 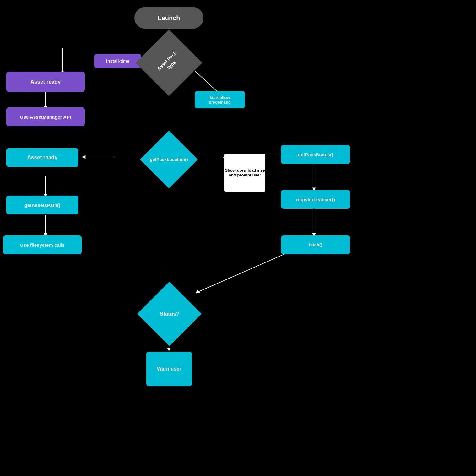 I want to click on asset-ready-1: Asset ready, so click(x=46, y=82).